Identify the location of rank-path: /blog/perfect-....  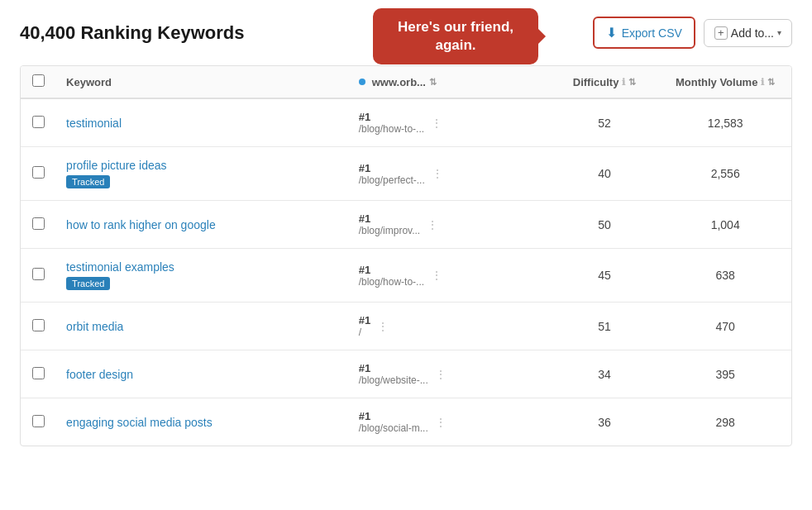
(392, 180).